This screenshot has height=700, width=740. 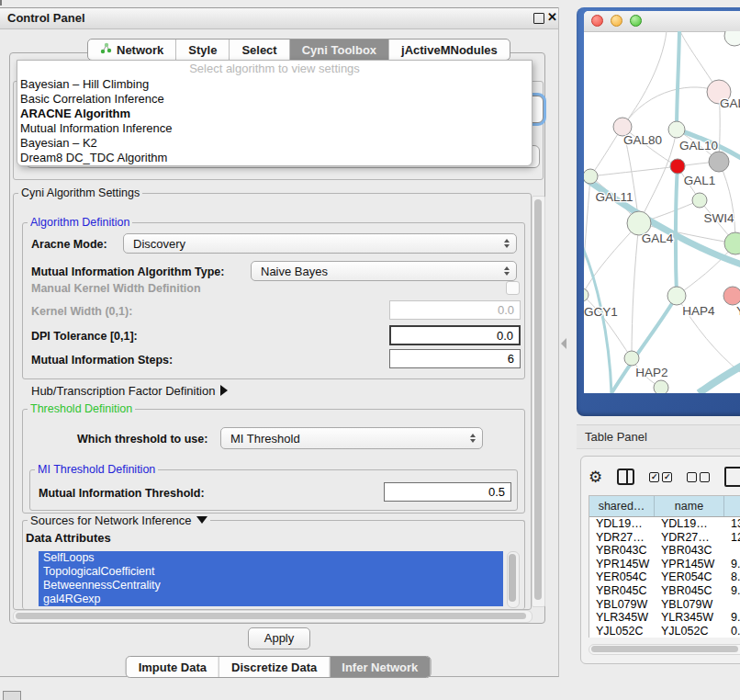 I want to click on tab-jactivemnodules: jActiveMNodules, so click(x=450, y=50).